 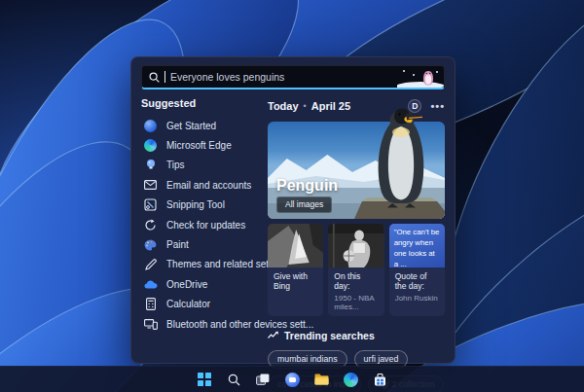 I want to click on edge-icon, so click(x=150, y=146).